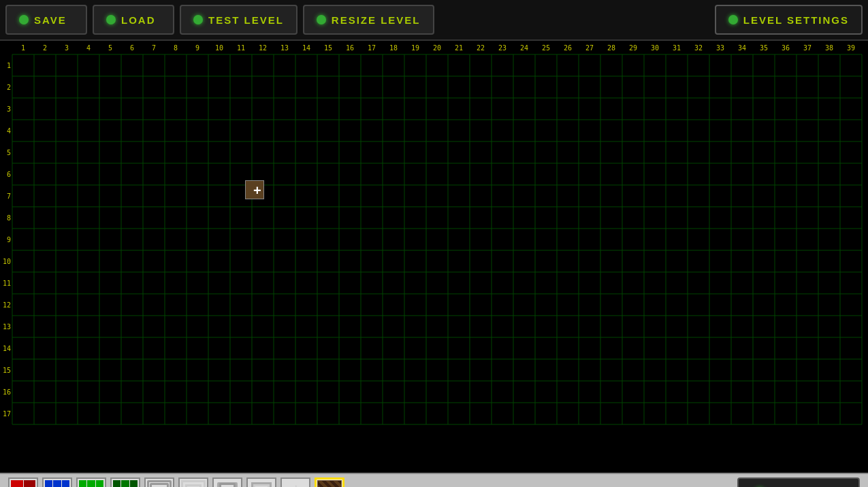 Image resolution: width=868 pixels, height=487 pixels. I want to click on tile-dark-green-blocks, so click(125, 482).